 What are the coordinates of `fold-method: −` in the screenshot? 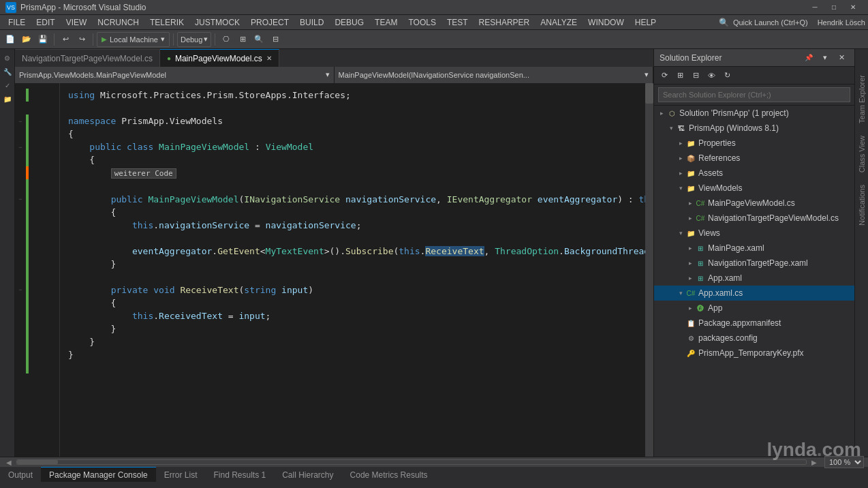 It's located at (20, 290).